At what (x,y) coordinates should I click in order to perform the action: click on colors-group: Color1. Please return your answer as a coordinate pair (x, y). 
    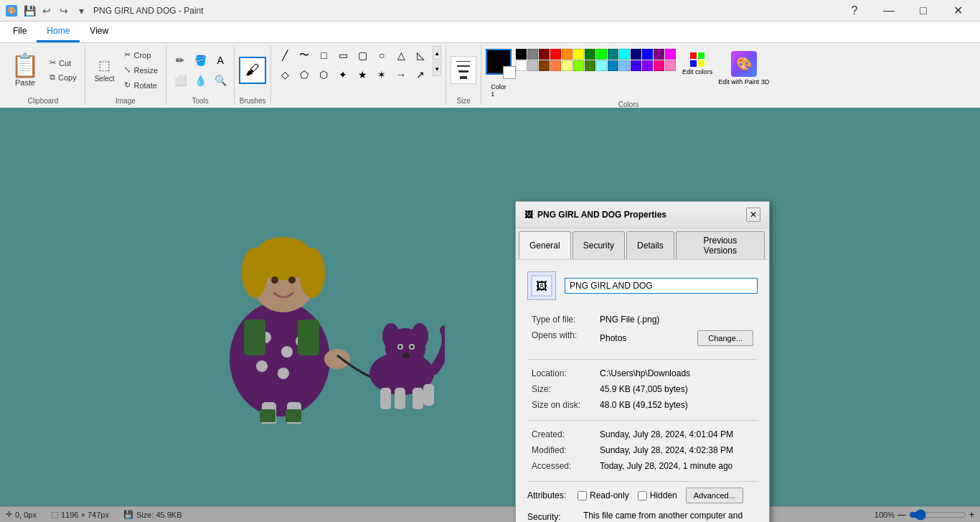
    Looking at the image, I should click on (628, 75).